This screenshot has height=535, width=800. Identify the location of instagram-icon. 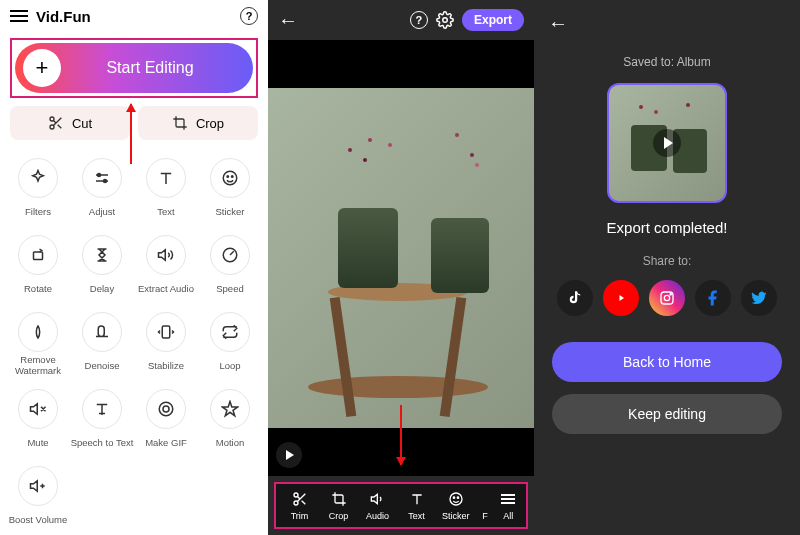
(667, 298).